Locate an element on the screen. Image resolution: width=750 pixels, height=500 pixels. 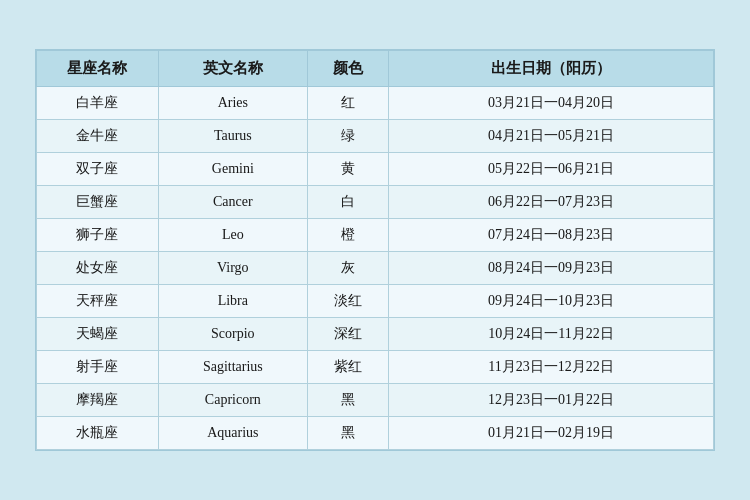
table-row: 摩羯座Capricorn黑12月23日一01月22日 is located at coordinates (376, 400).